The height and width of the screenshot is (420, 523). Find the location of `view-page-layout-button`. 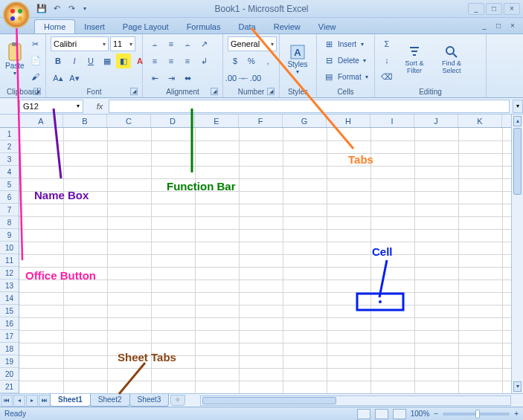

view-page-layout-button is located at coordinates (382, 414).